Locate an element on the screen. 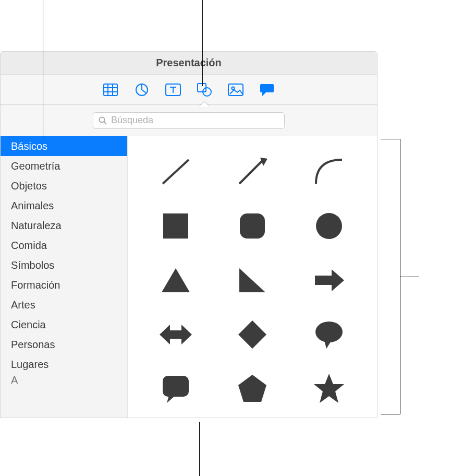 This screenshot has height=476, width=463. sidebar-item-artes: Artes is located at coordinates (64, 305).